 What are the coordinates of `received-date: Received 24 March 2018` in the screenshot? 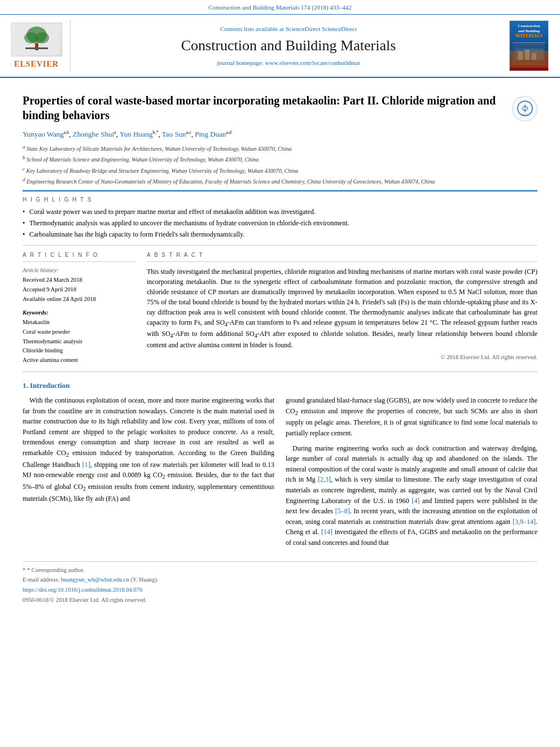 It's located at (79, 280).